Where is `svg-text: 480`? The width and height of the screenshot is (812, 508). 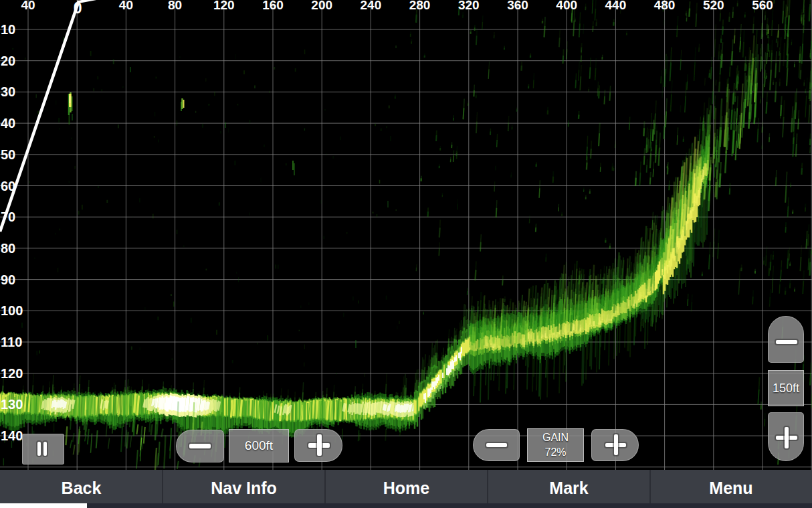 svg-text: 480 is located at coordinates (665, 6).